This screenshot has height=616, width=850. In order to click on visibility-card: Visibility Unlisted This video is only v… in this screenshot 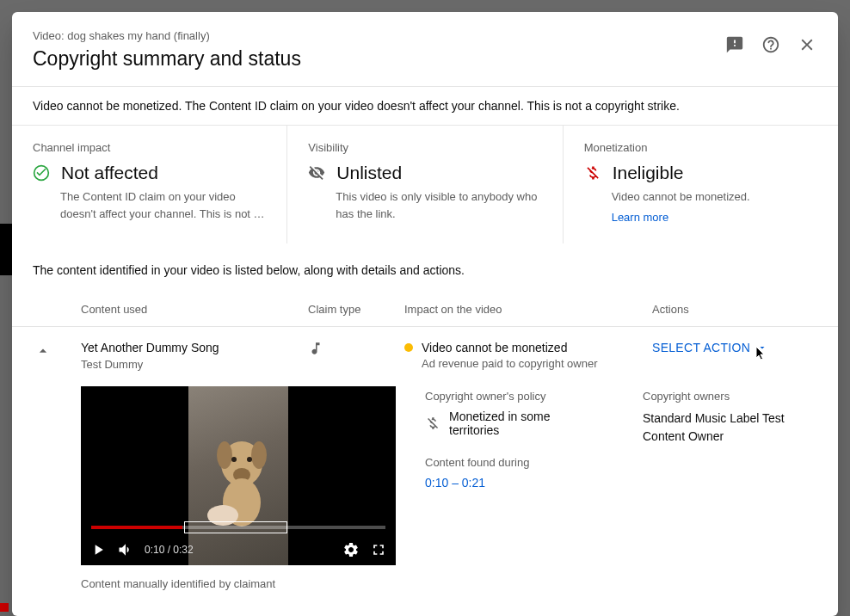, I will do `click(425, 184)`.